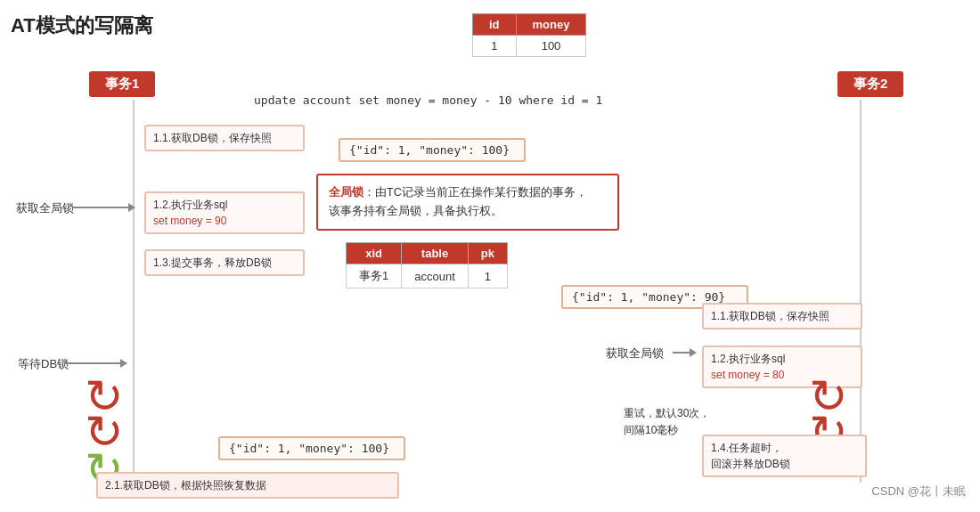 This screenshot has width=980, height=512. I want to click on get-global-lock2-label: 获取全局锁, so click(634, 354).